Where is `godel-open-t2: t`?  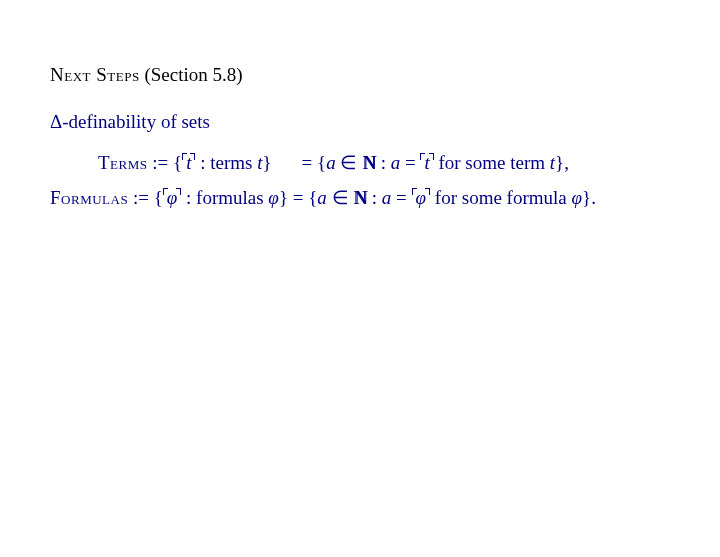 godel-open-t2: t is located at coordinates (426, 163).